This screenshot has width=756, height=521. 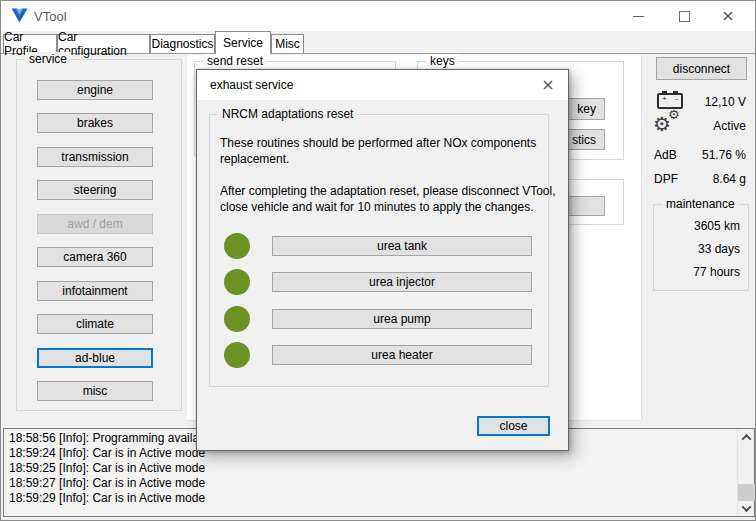 What do you see at coordinates (20, 16) in the screenshot?
I see `vtool-logo-icon` at bounding box center [20, 16].